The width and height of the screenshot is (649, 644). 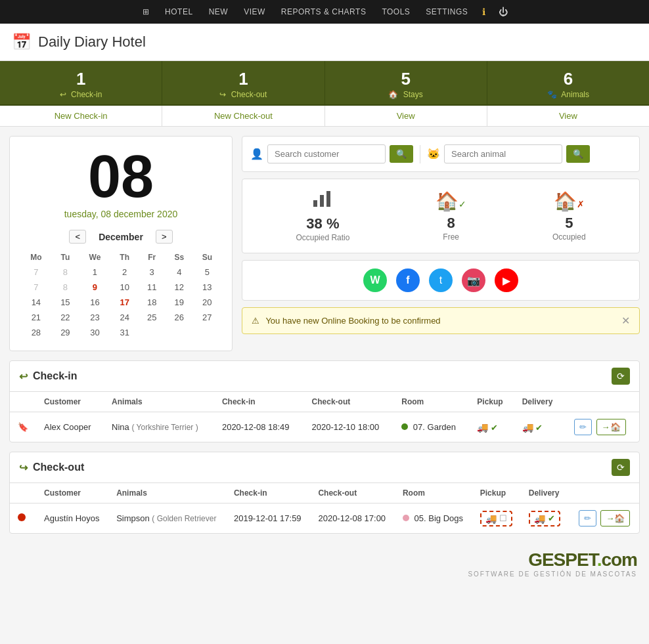 I want to click on cal-day: 28, so click(x=36, y=332).